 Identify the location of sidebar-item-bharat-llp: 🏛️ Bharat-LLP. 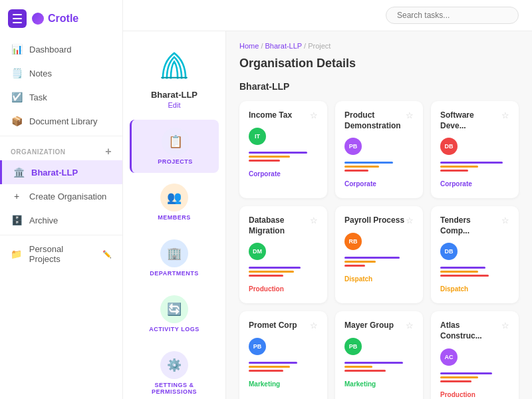
(61, 172).